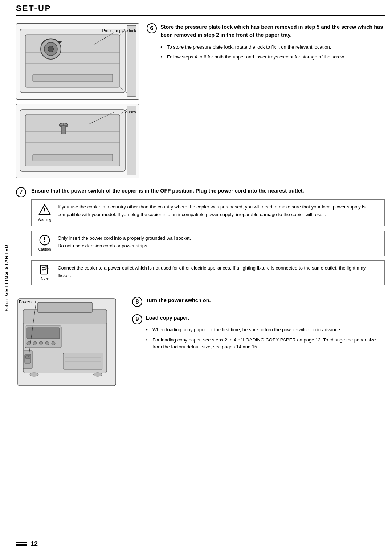 This screenshot has height=555, width=392. I want to click on caution-box: ! Caution Only insert the power cord int…, so click(208, 243).